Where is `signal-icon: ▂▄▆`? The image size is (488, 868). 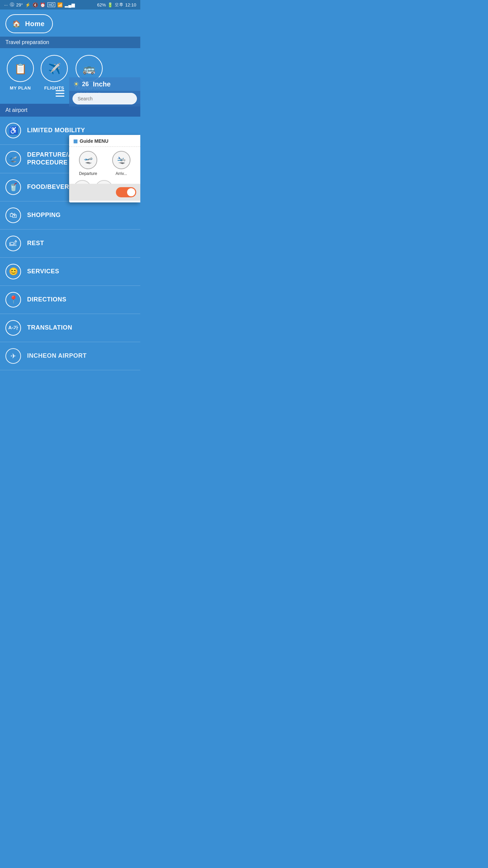
signal-icon: ▂▄▆ is located at coordinates (70, 5).